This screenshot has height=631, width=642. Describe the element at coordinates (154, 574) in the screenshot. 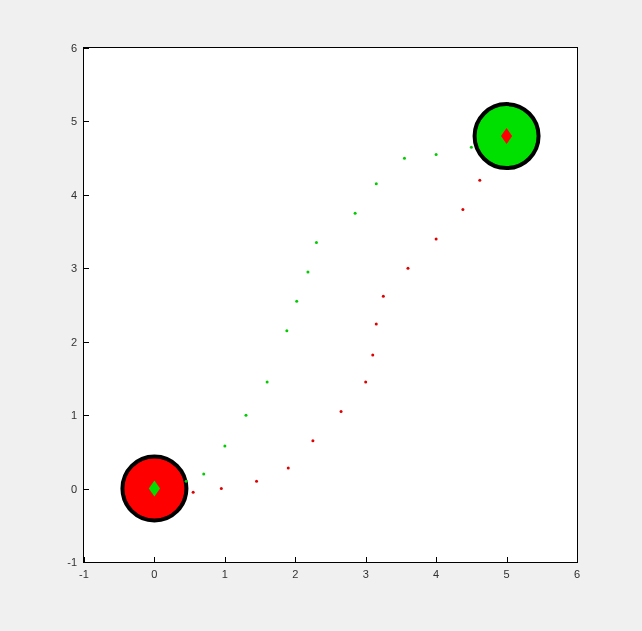

I see `x-tick-label: 0` at that location.